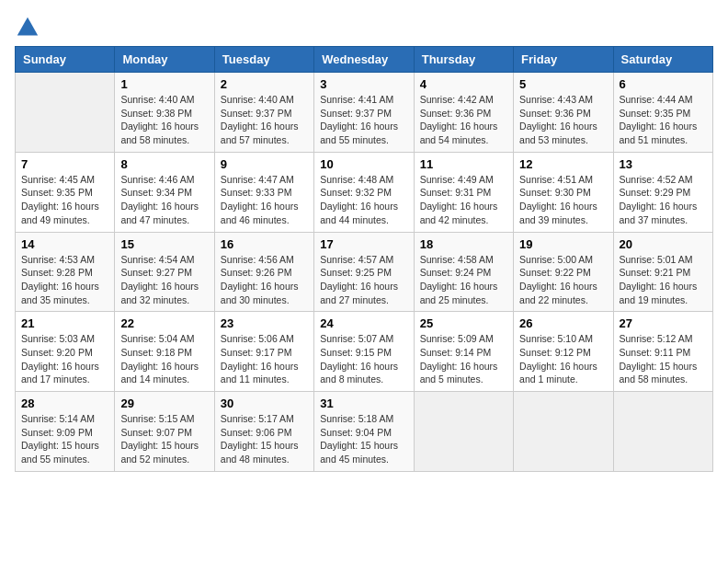  What do you see at coordinates (364, 403) in the screenshot?
I see `day-number: 31` at bounding box center [364, 403].